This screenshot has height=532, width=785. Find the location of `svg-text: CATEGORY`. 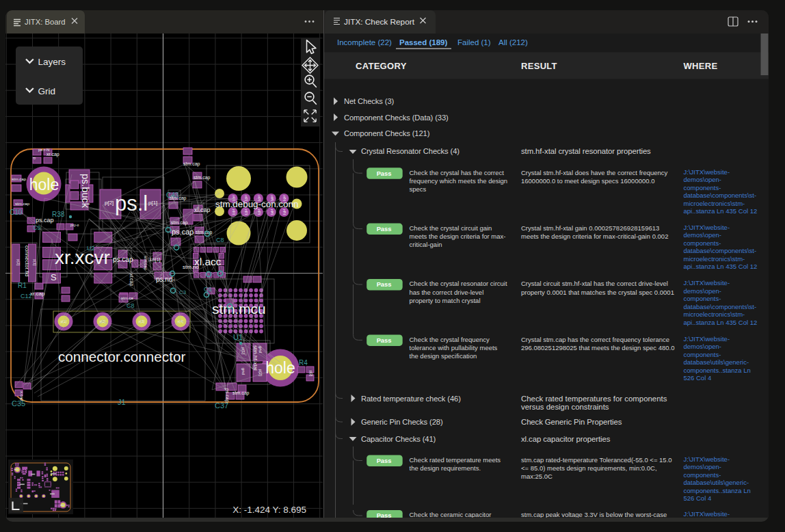

svg-text: CATEGORY is located at coordinates (382, 66).